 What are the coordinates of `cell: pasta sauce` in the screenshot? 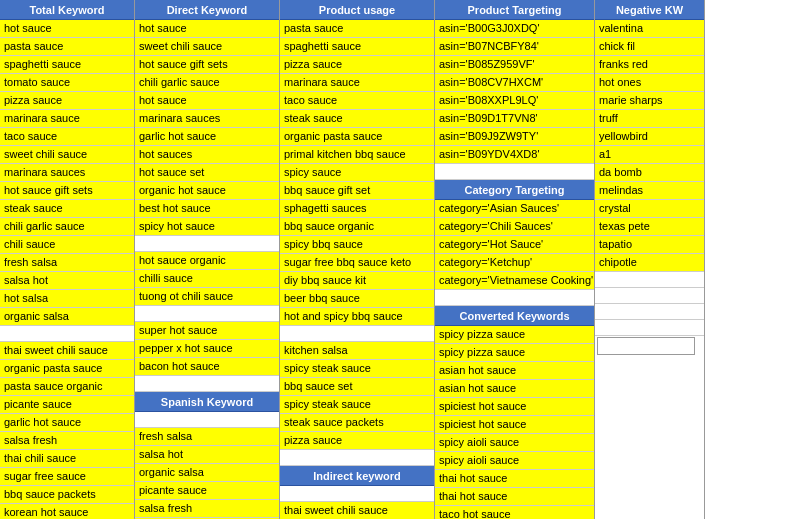 It's located at (67, 47).